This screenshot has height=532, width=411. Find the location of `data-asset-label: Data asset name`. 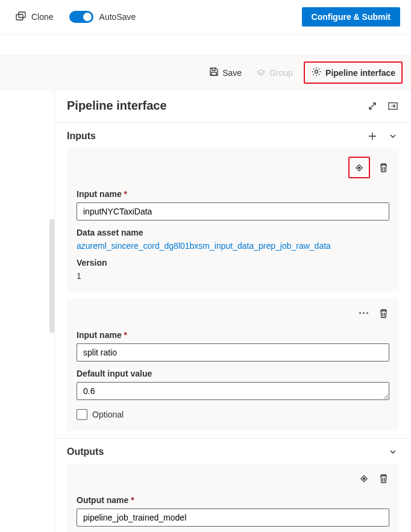

data-asset-label: Data asset name is located at coordinates (233, 233).